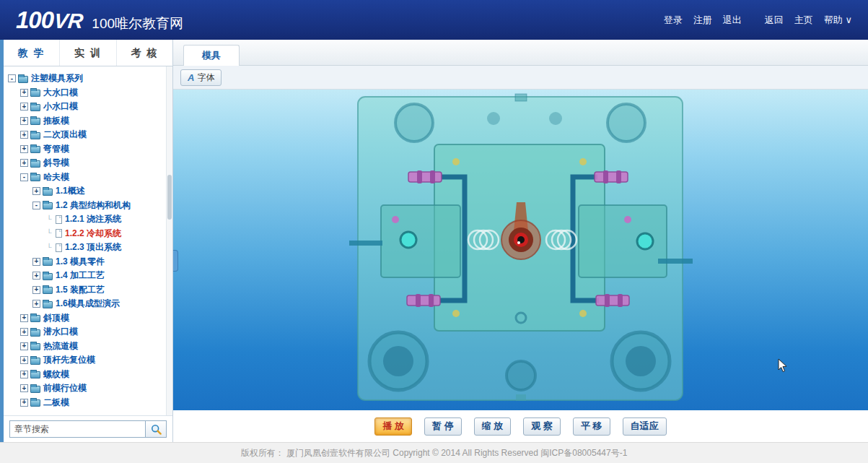  What do you see at coordinates (84, 262) in the screenshot?
I see `tree-node: 1.3 模具零件` at bounding box center [84, 262].